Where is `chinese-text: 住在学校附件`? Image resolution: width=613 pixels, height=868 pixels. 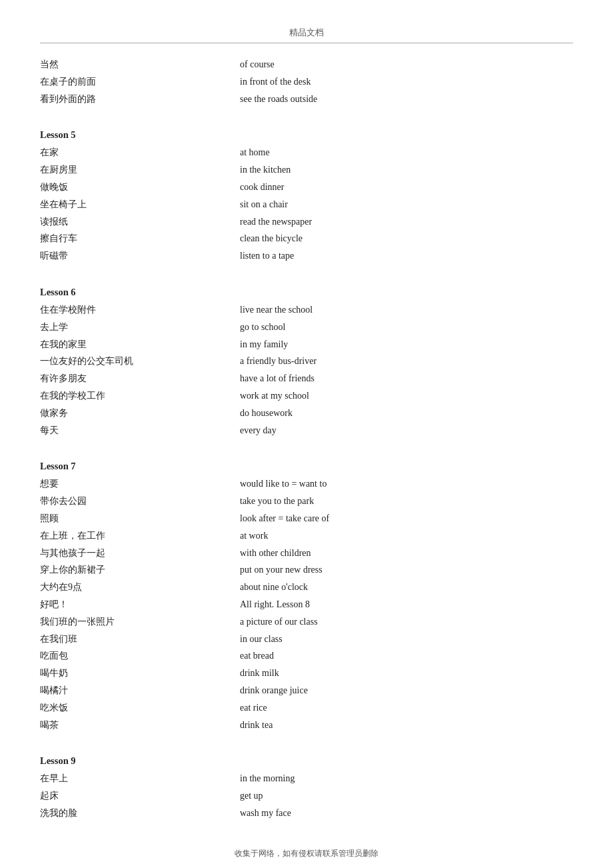
chinese-text: 住在学校附件 is located at coordinates (133, 310).